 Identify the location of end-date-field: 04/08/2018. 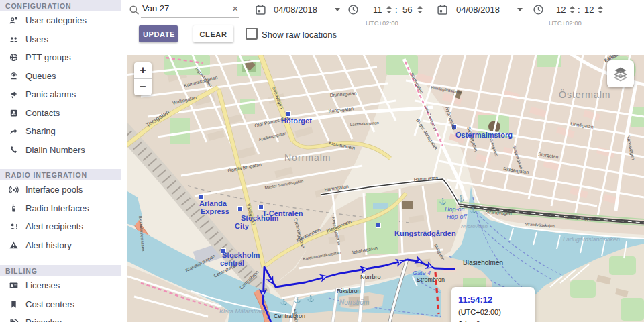
(489, 9).